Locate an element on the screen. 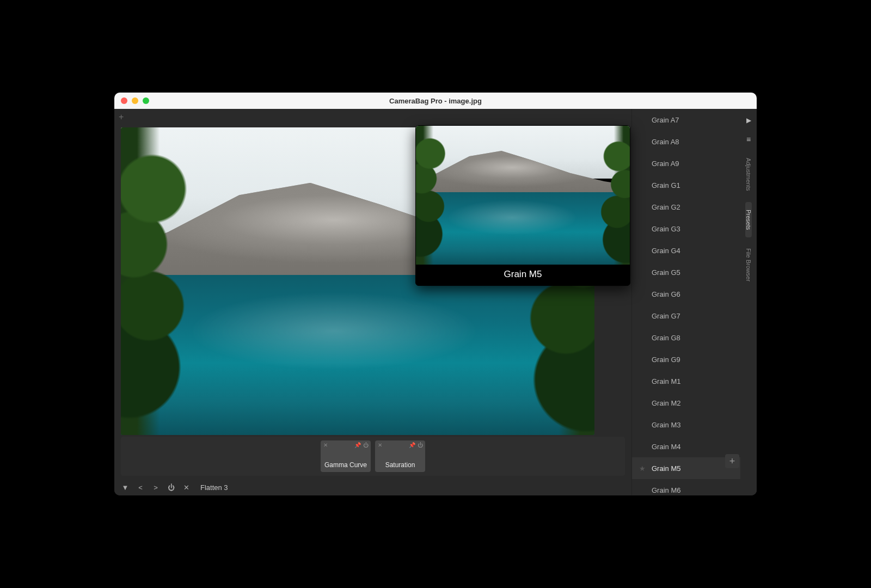  preset-item: Grain G4 is located at coordinates (686, 250).